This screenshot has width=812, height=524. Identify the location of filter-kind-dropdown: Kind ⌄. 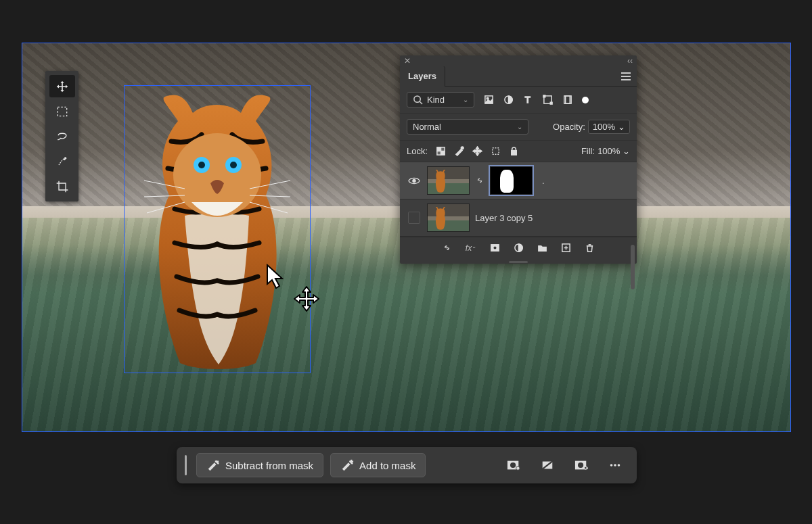
(441, 100).